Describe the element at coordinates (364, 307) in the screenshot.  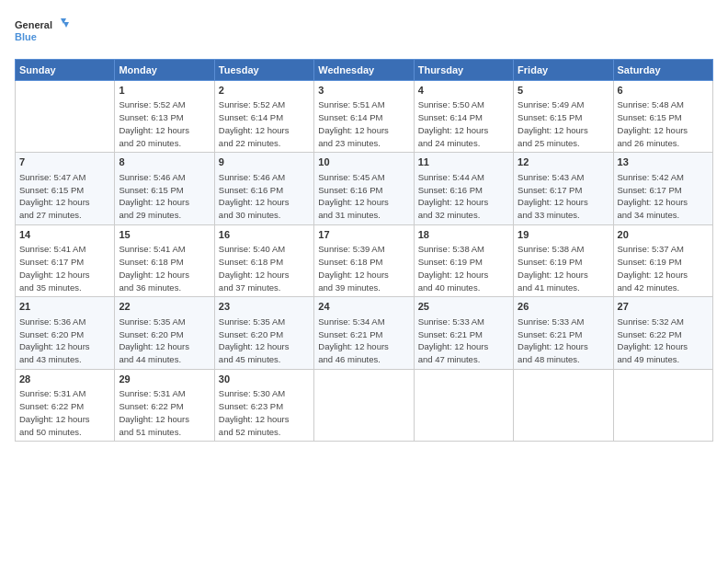
I see `day-number: 24` at that location.